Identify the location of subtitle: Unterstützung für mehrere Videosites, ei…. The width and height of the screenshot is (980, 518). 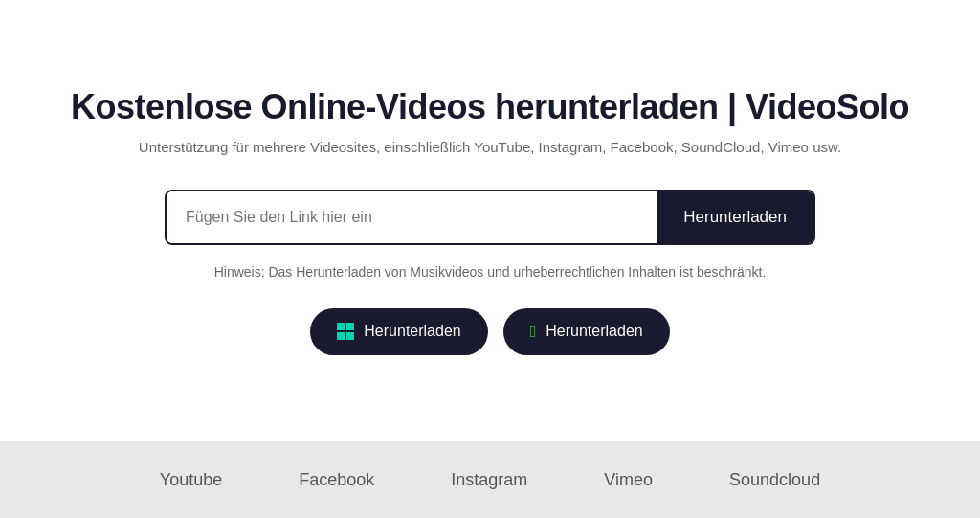
(490, 147).